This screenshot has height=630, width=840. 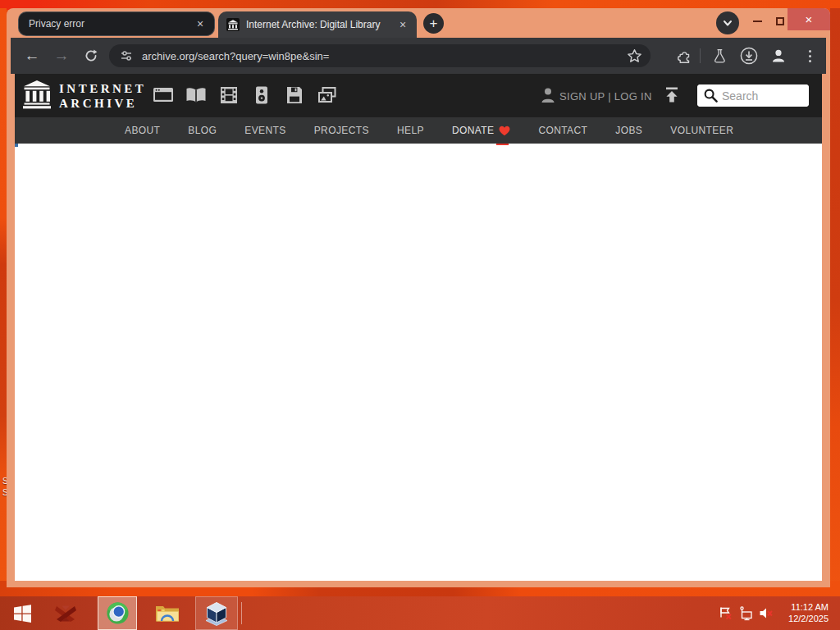 What do you see at coordinates (233, 25) in the screenshot?
I see `archive-favicon-icon` at bounding box center [233, 25].